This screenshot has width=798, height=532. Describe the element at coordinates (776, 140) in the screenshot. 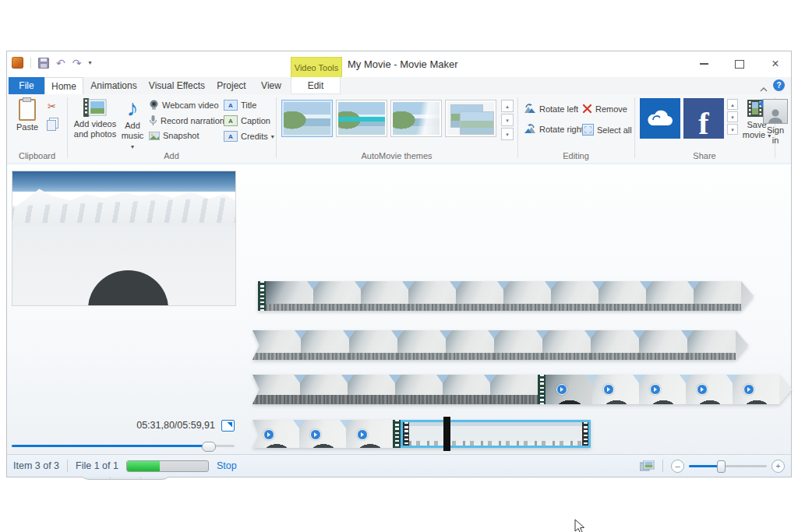

I see `sign-in-label-2: in` at that location.